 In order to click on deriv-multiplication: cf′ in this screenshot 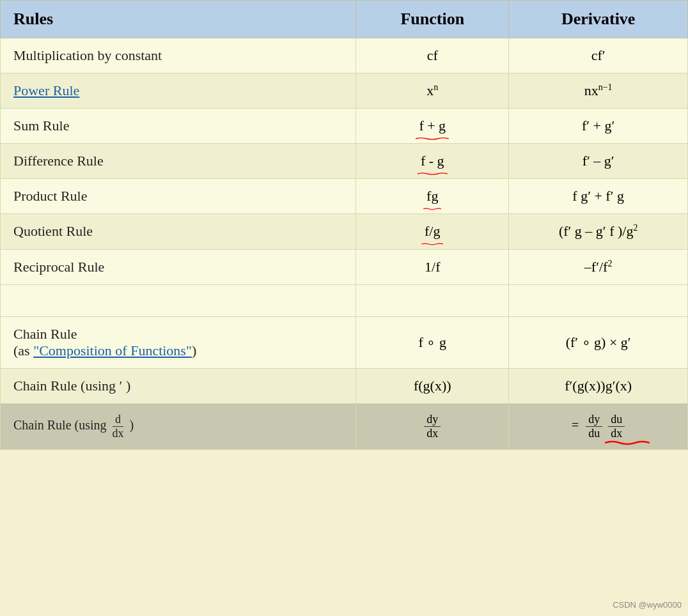, I will do `click(598, 56)`.